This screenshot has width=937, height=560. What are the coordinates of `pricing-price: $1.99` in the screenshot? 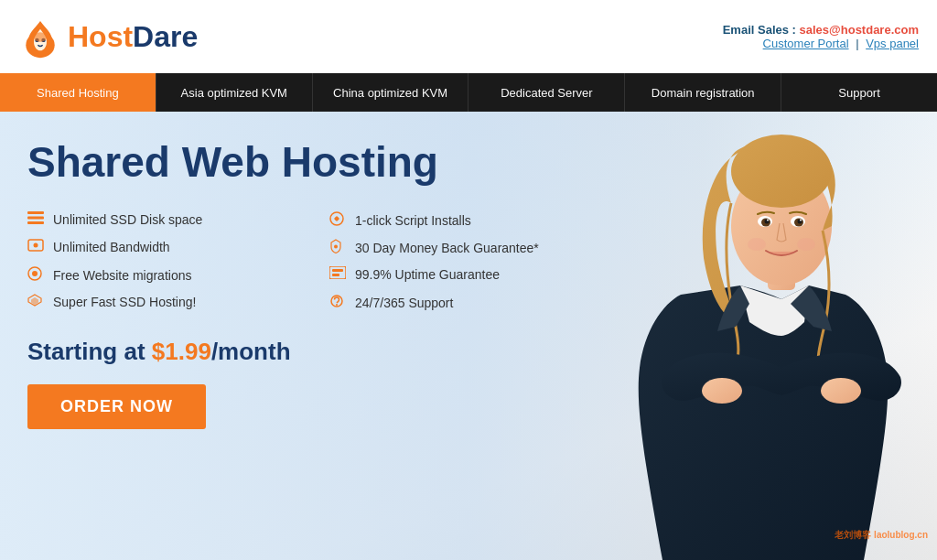 It's located at (181, 351).